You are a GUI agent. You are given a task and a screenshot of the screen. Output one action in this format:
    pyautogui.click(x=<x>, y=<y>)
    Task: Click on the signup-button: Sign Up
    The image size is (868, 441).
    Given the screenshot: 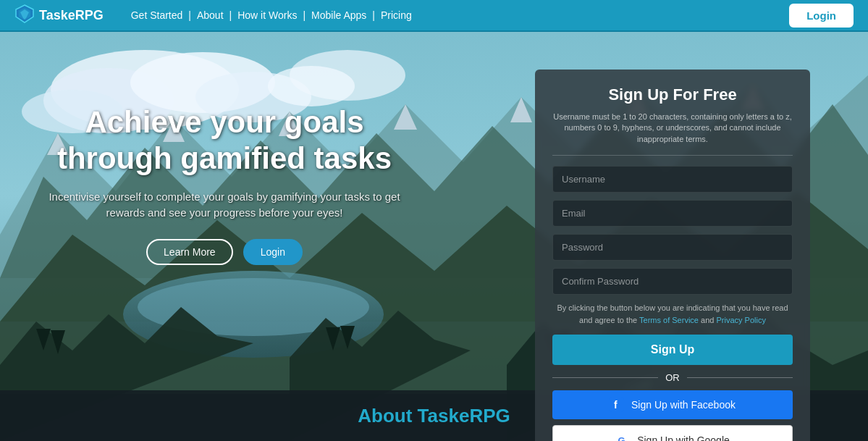 What is the action you would take?
    pyautogui.click(x=673, y=350)
    